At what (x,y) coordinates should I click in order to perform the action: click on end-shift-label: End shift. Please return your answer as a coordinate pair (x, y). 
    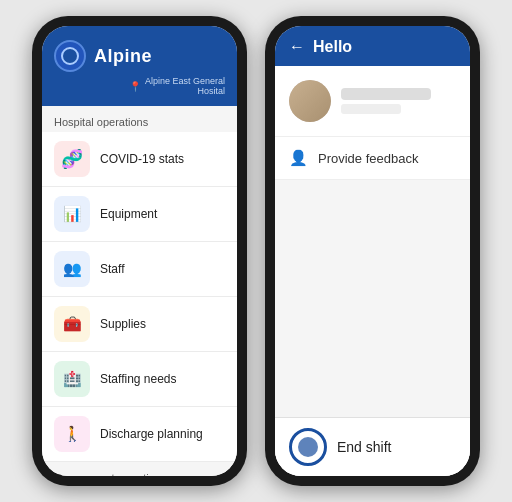
    Looking at the image, I should click on (364, 447).